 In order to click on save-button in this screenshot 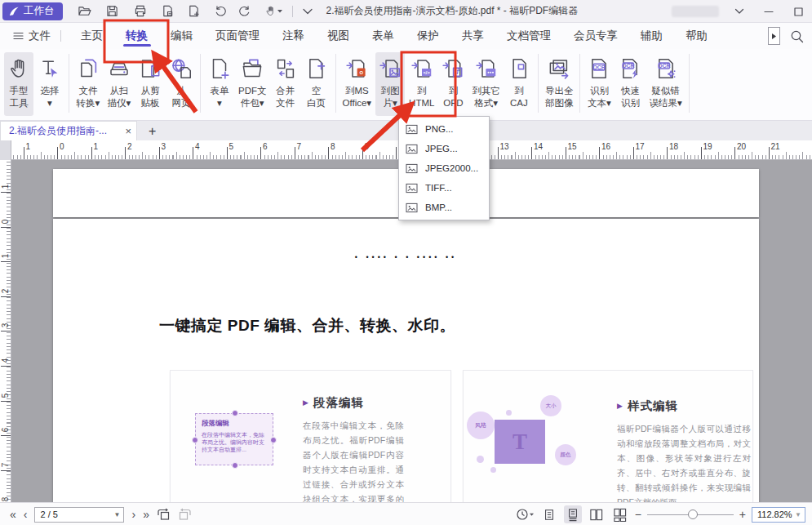, I will do `click(113, 11)`.